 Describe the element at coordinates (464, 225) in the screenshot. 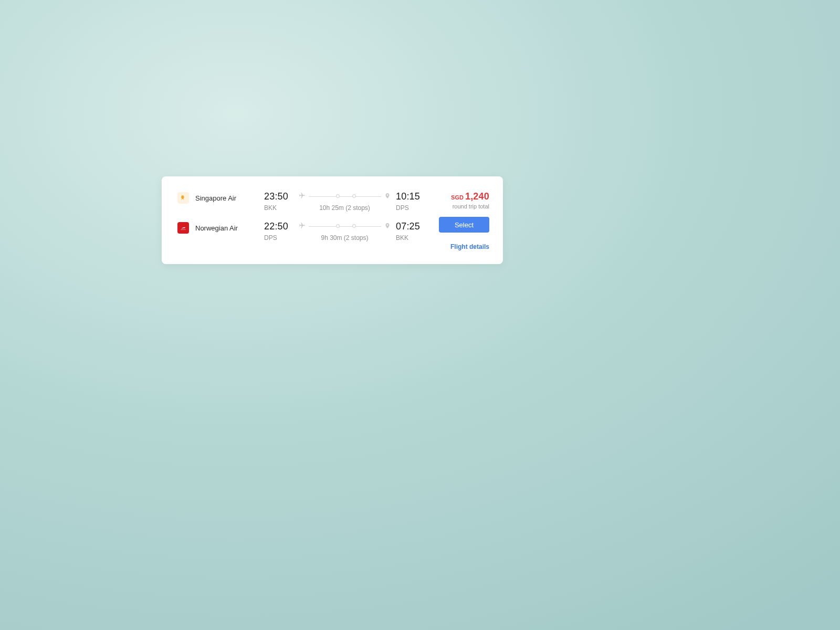

I see `select-button: Select` at that location.